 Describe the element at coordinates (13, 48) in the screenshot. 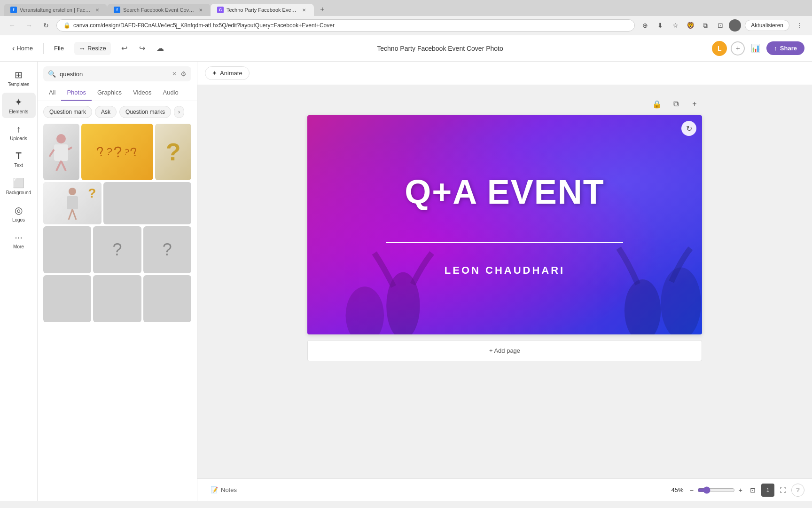

I see `chevron-left-icon: ‹` at that location.